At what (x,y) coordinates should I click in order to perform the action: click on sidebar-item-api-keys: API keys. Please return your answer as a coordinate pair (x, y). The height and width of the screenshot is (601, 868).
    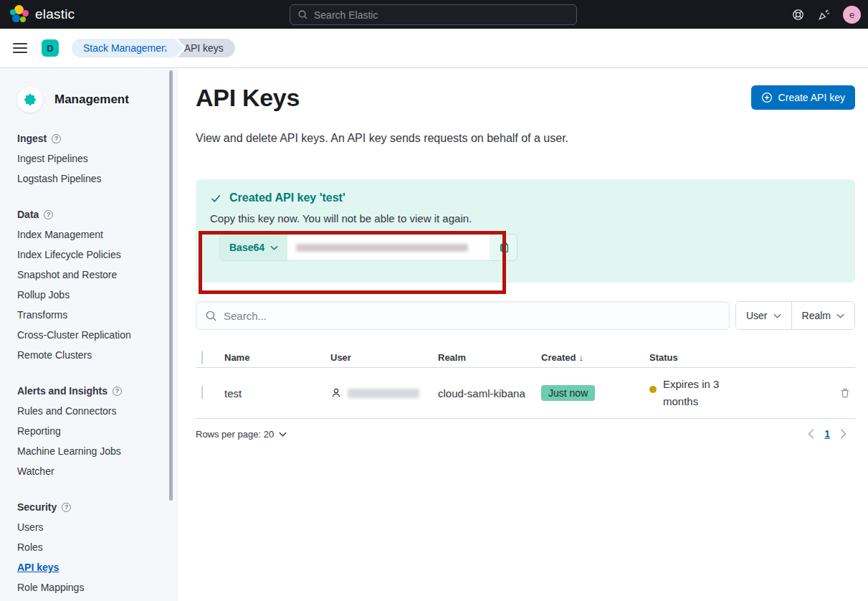
    Looking at the image, I should click on (91, 567).